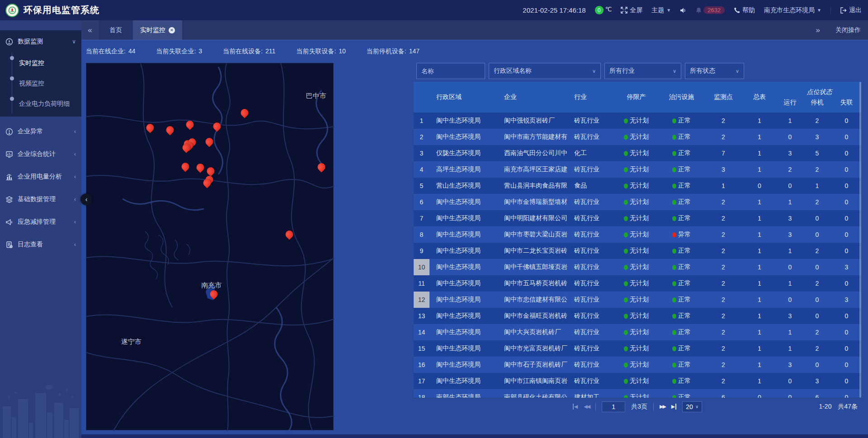  Describe the element at coordinates (243, 52) in the screenshot. I see `stat-label: 当前在线设备:` at that location.